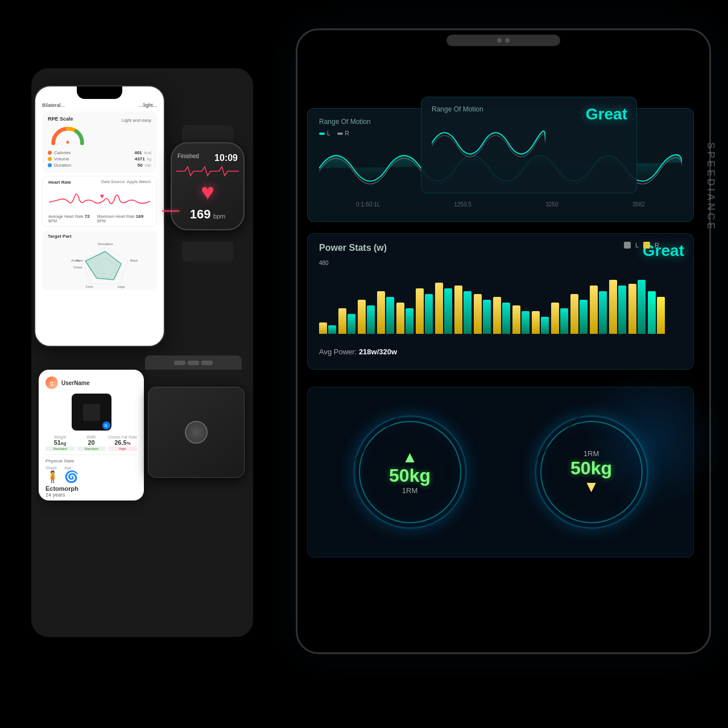 The height and width of the screenshot is (728, 728). What do you see at coordinates (188, 156) in the screenshot?
I see `watch-status: Finished` at bounding box center [188, 156].